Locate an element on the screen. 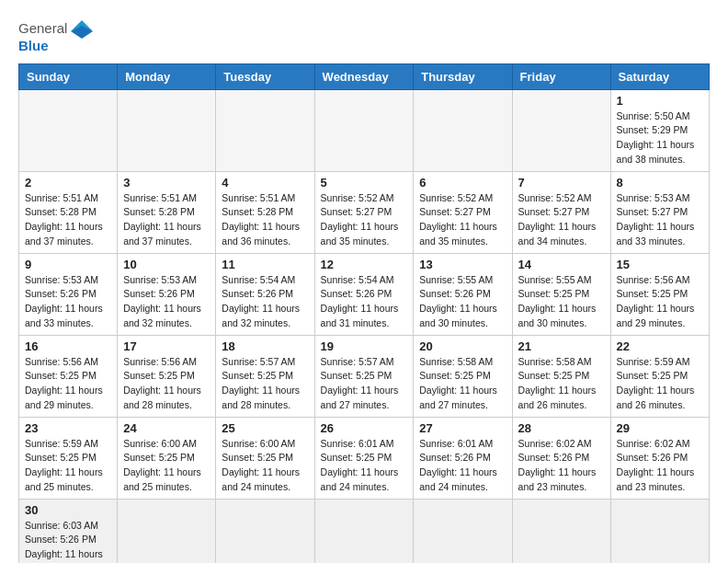 The width and height of the screenshot is (728, 563). day-cell: 21Sunrise: 5:58 AMSunset: 5:25 PMDayligh… is located at coordinates (561, 375).